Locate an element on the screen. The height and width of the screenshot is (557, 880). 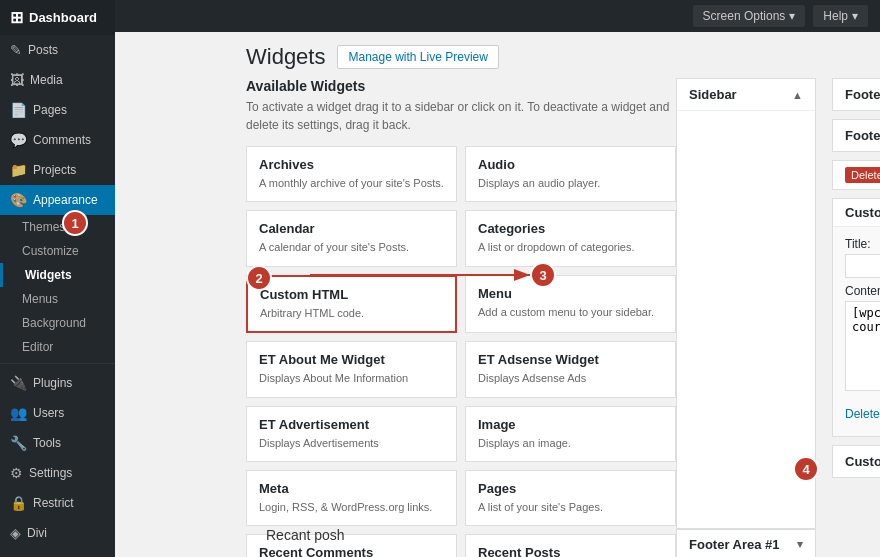
restrict-icon: 🔒 is located at coordinates (18, 503).